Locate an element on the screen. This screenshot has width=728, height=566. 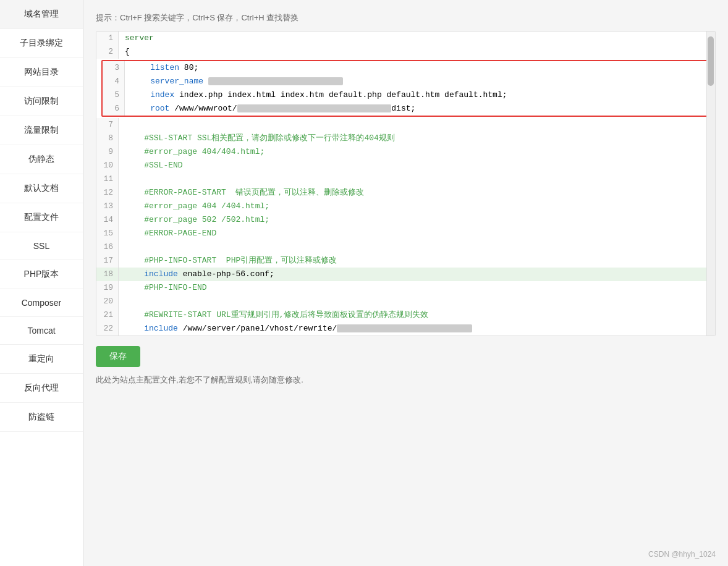
code-line: #error_page 502 /502.html; is located at coordinates (417, 220).